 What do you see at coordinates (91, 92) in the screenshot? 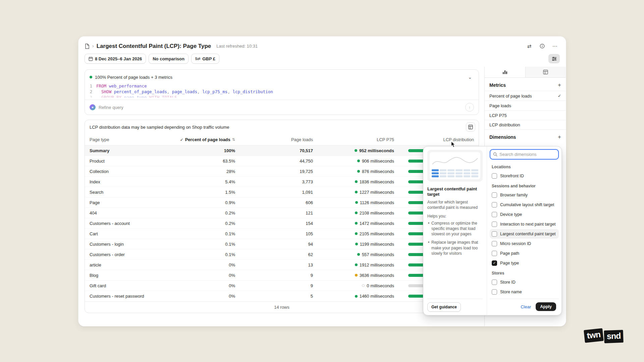
I see `line-number: 2` at bounding box center [91, 92].